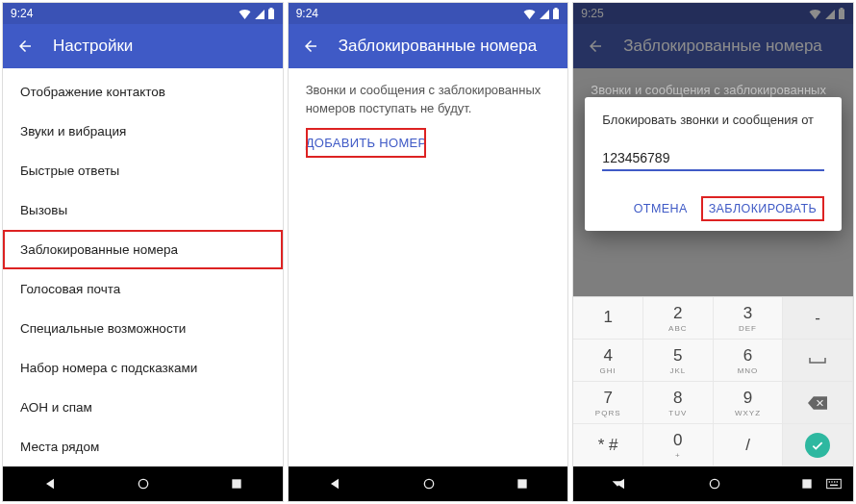  What do you see at coordinates (714, 159) in the screenshot?
I see `phone-number-input` at bounding box center [714, 159].